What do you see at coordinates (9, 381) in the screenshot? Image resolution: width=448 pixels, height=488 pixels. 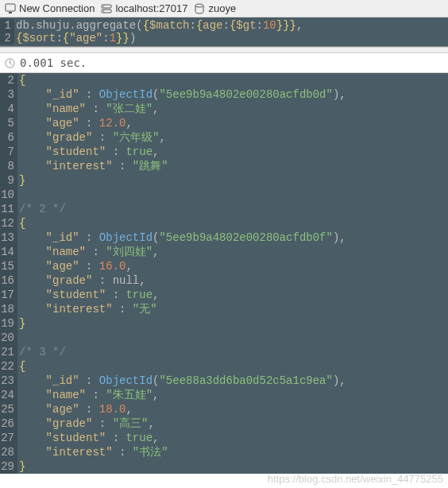 I see `line-number: 23` at bounding box center [9, 381].